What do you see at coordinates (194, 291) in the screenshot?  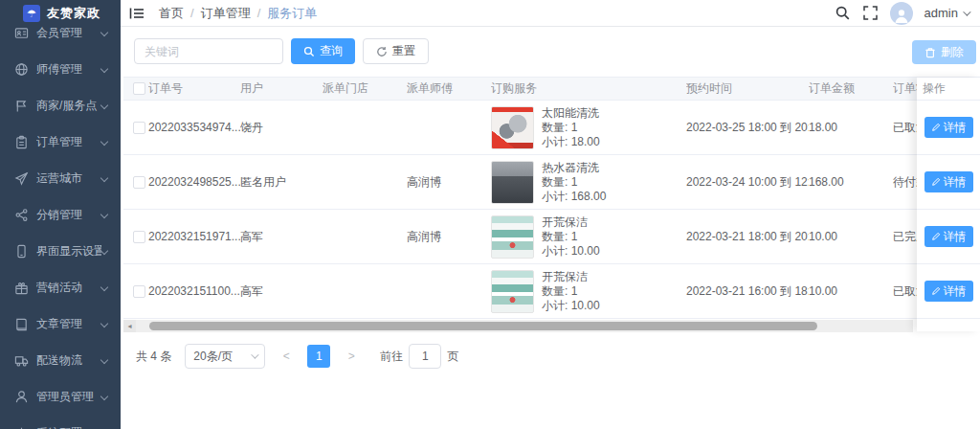 I see `order-number: 2022032151100...` at bounding box center [194, 291].